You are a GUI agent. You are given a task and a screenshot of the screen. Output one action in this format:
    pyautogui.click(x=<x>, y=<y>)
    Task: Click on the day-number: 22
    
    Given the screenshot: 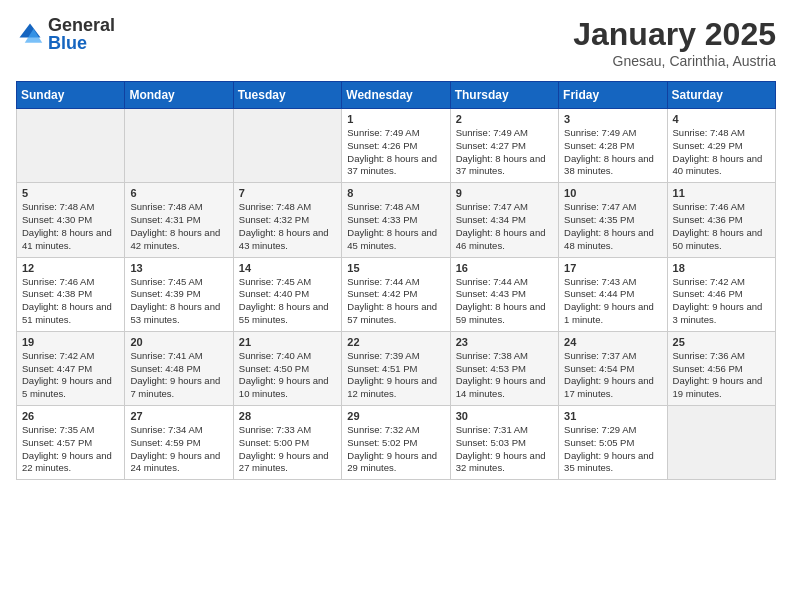 What is the action you would take?
    pyautogui.click(x=396, y=342)
    